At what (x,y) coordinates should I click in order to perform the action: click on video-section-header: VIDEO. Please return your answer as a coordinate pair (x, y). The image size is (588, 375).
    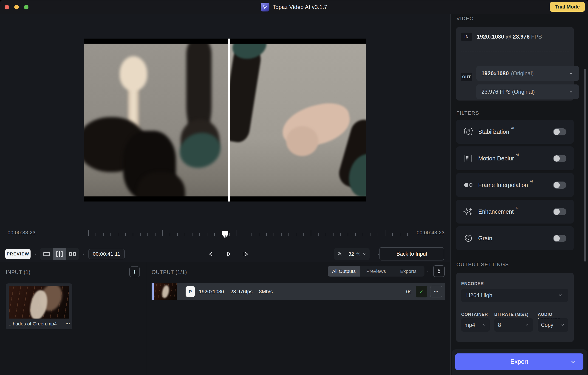
    Looking at the image, I should click on (465, 19).